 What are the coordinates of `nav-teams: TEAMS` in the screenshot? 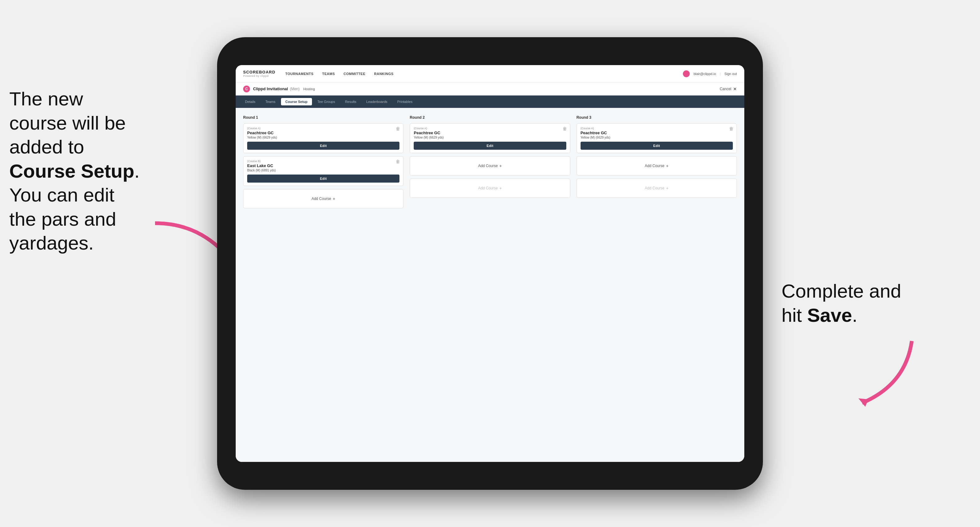 It's located at (329, 74).